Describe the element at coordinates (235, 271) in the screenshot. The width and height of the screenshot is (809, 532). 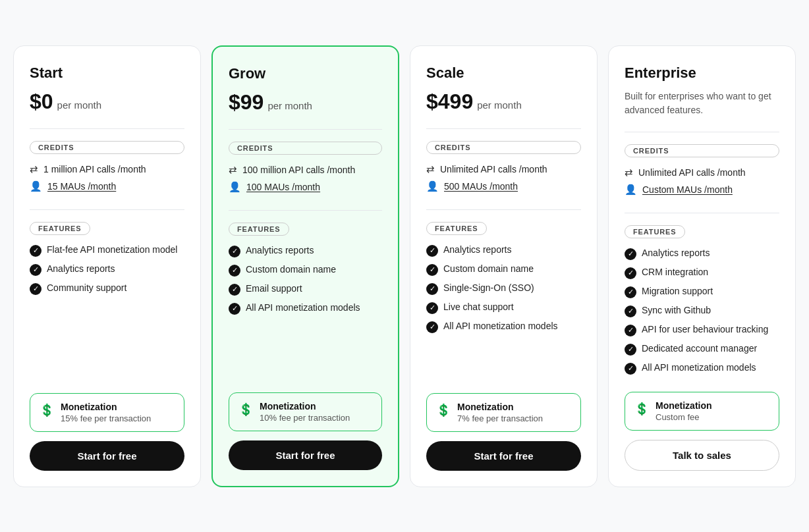
I see `check-icon-grow-1: ✓` at that location.